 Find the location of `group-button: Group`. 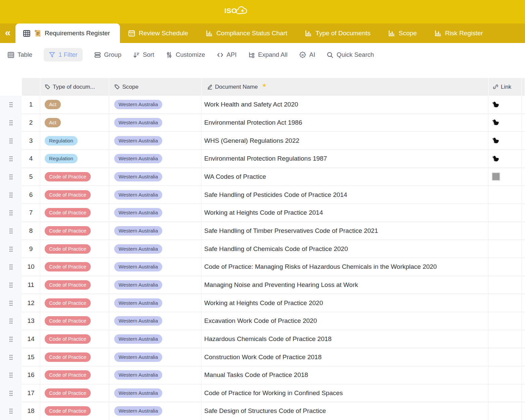

group-button: Group is located at coordinates (107, 55).